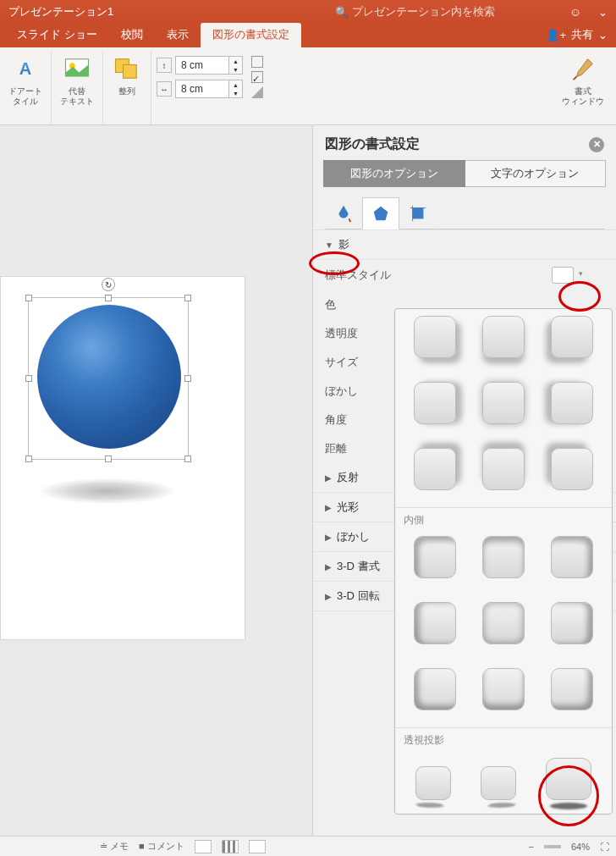 This screenshot has width=616, height=856. I want to click on wordart-label: ドアート タイル, so click(25, 97).